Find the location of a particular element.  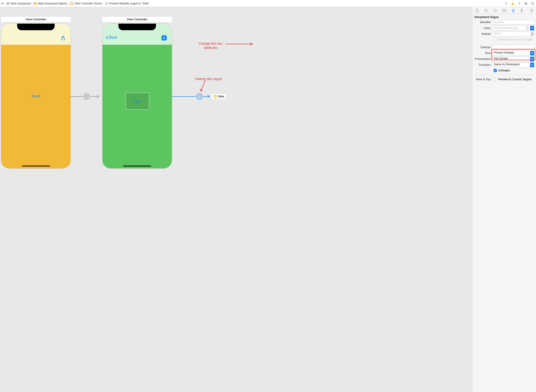

row-class: Class is located at coordinates (504, 28).